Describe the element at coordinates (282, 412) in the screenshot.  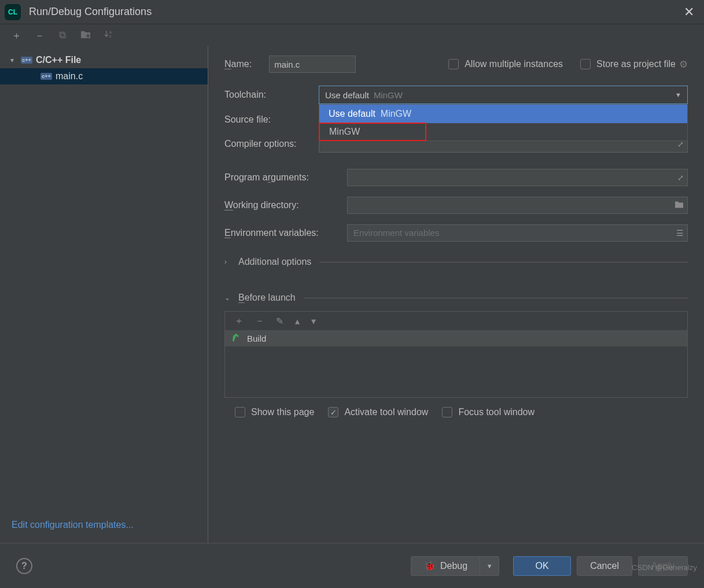
I see `show-page-label: Show this page` at that location.